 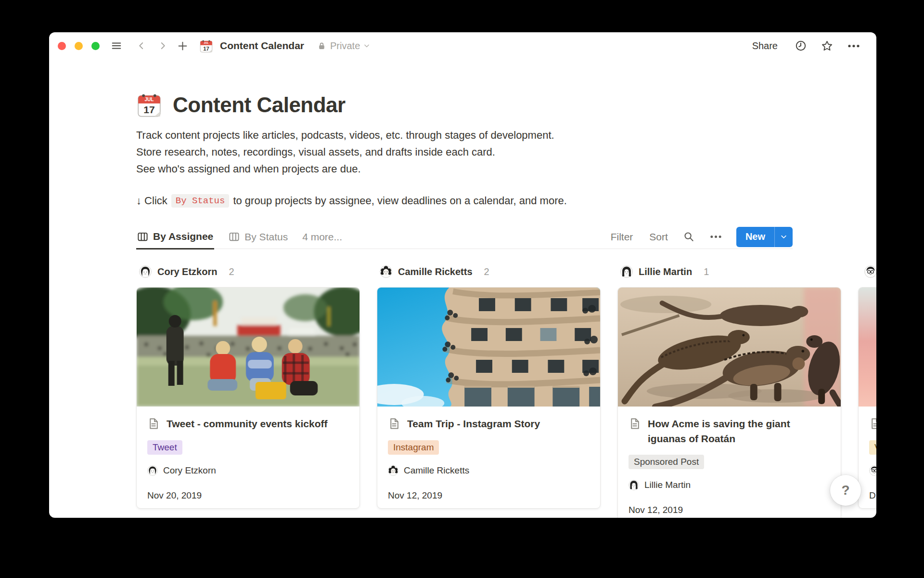 What do you see at coordinates (873, 447) in the screenshot?
I see `card-tag: V` at bounding box center [873, 447].